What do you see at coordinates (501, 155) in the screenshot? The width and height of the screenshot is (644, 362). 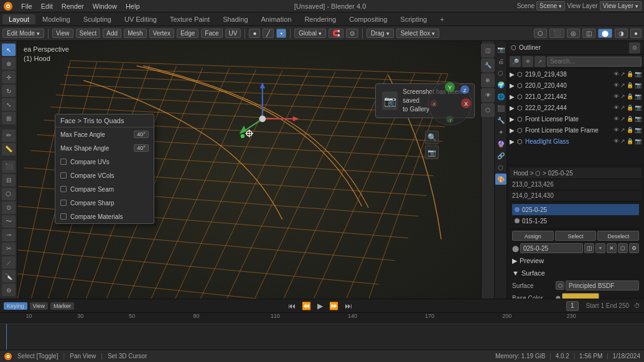 I see `prop-icon-constraints: 🔗` at bounding box center [501, 155].